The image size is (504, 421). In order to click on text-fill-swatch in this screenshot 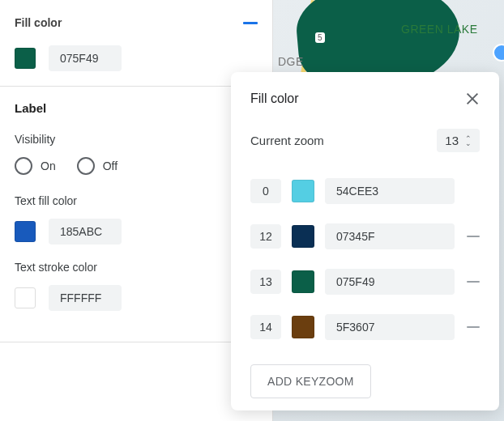, I will do `click(25, 232)`.